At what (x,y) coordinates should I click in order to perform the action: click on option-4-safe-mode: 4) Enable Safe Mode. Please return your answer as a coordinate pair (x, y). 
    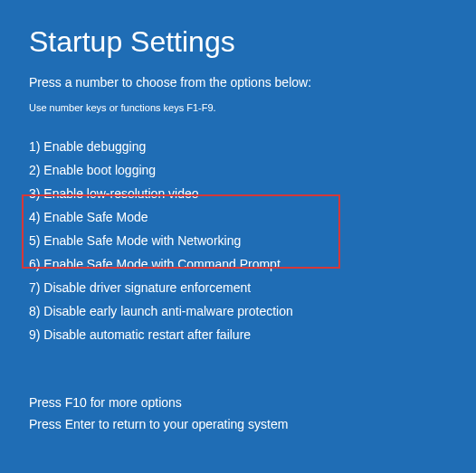
    Looking at the image, I should click on (238, 217).